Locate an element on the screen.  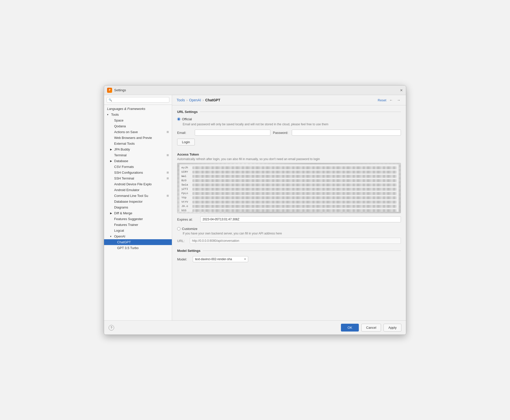
url-settings-section-title: URL Settings is located at coordinates (289, 112).